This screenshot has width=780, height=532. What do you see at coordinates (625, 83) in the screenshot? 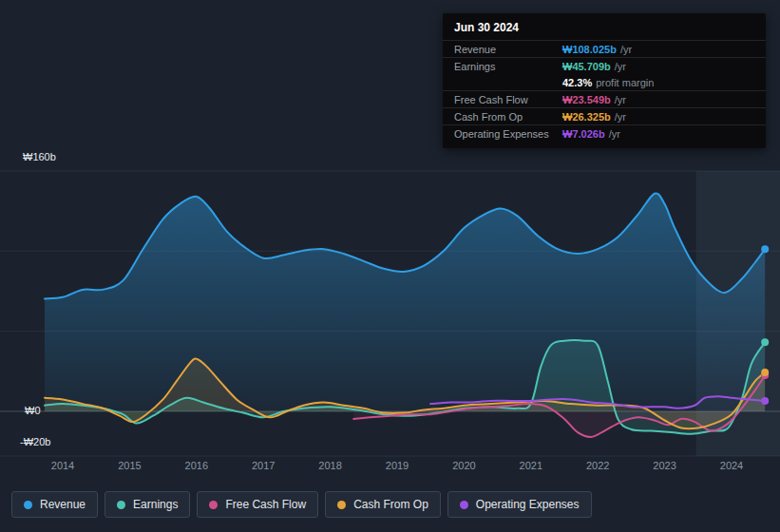
I see `tooltip-row-suffix: profit margin` at bounding box center [625, 83].